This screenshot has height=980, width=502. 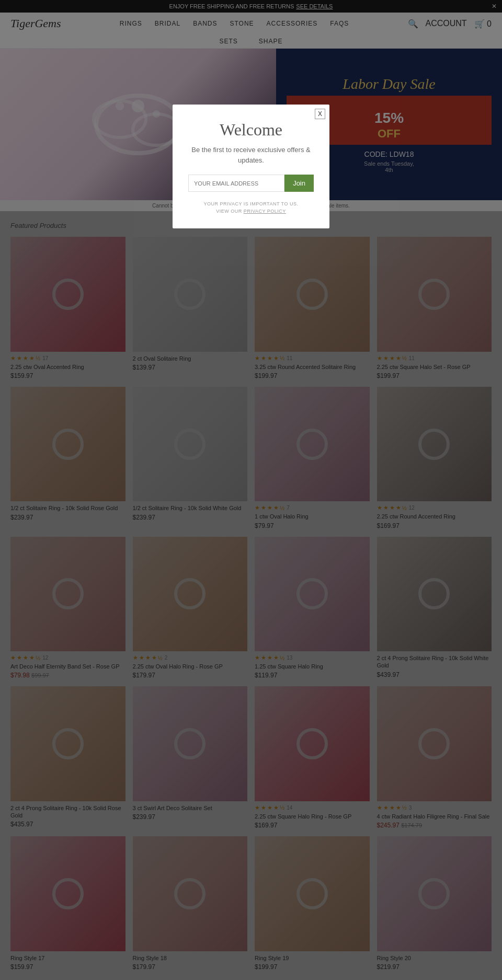 I want to click on join-button: Join, so click(x=299, y=183).